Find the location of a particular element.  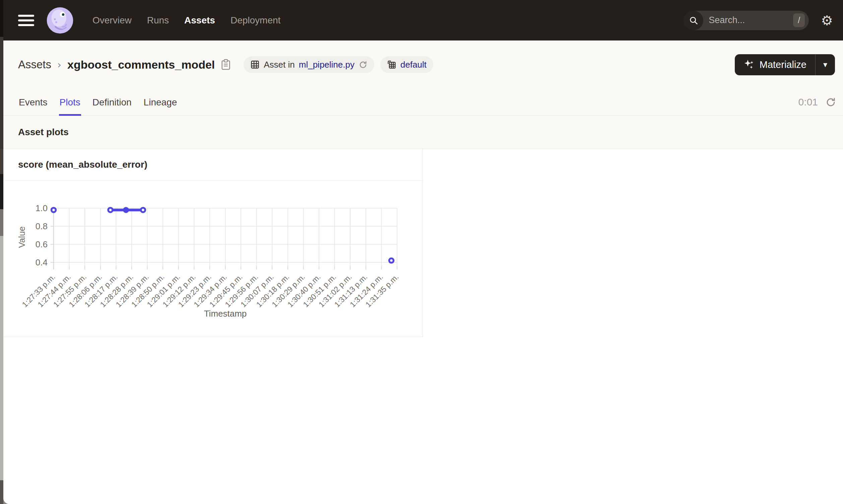

breadcrumb-assets-link: Assets is located at coordinates (35, 65).